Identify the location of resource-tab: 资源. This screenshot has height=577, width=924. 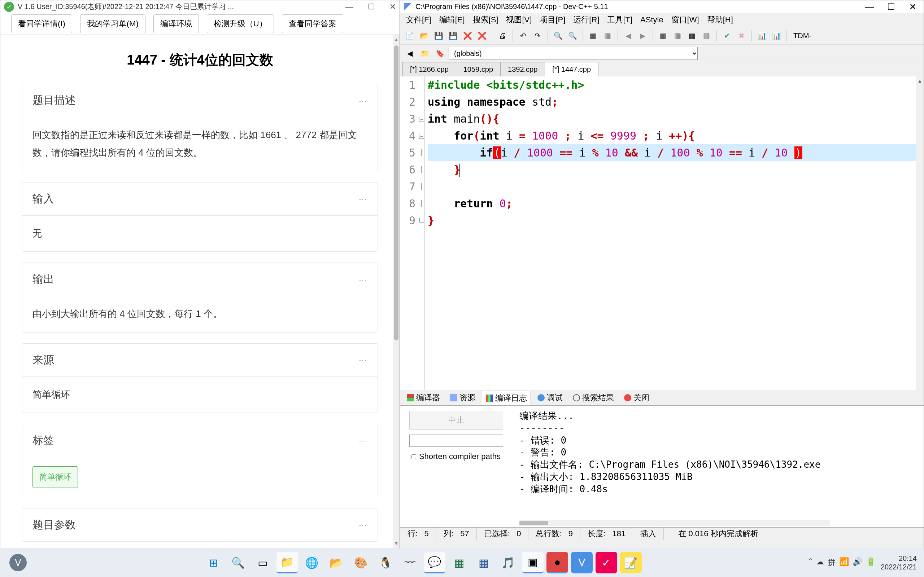
(463, 398).